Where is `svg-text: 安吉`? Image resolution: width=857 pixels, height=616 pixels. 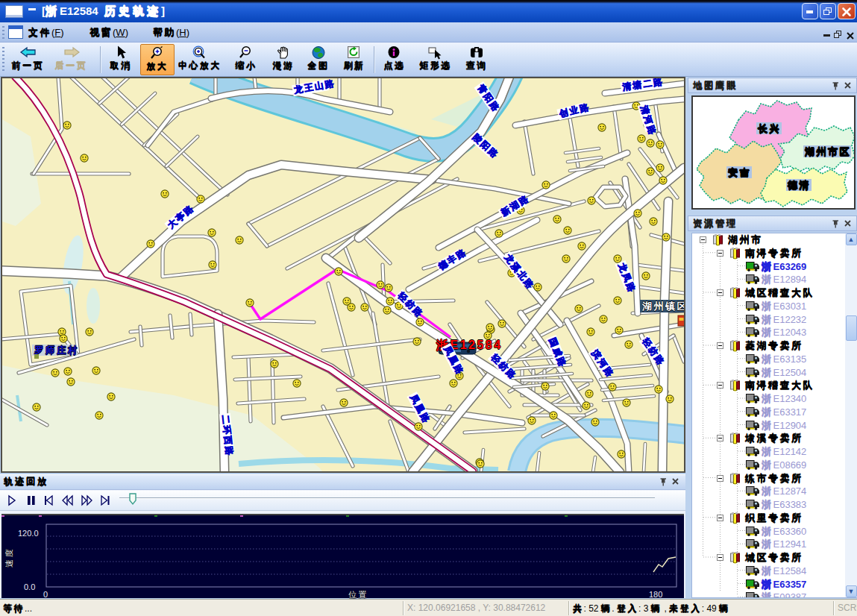
svg-text: 安吉 is located at coordinates (740, 173).